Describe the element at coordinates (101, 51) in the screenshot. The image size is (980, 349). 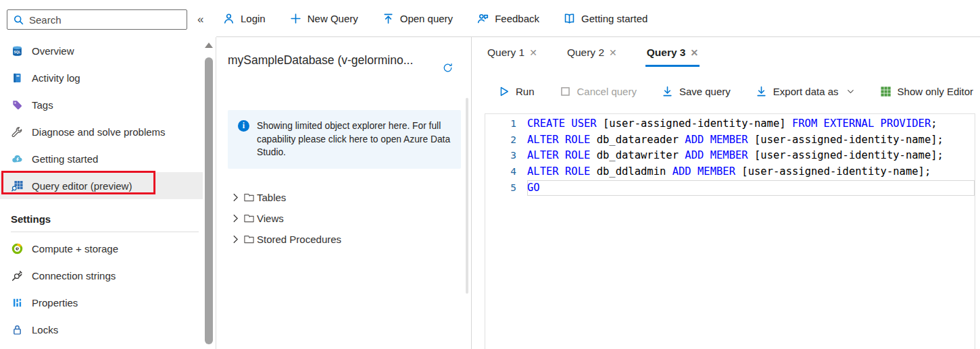
I see `sidebar-item-overview: SQLOverview` at that location.